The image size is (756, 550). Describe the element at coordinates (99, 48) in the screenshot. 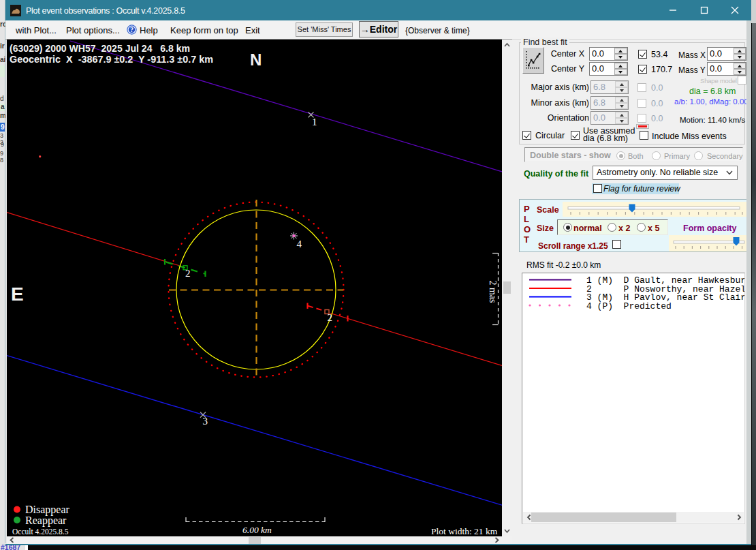

I see `svg-text:(63029) 2000 WH57 2025 Jul 24: (63029) 2000 WH57 2025 Jul 24 6.8 km` at that location.